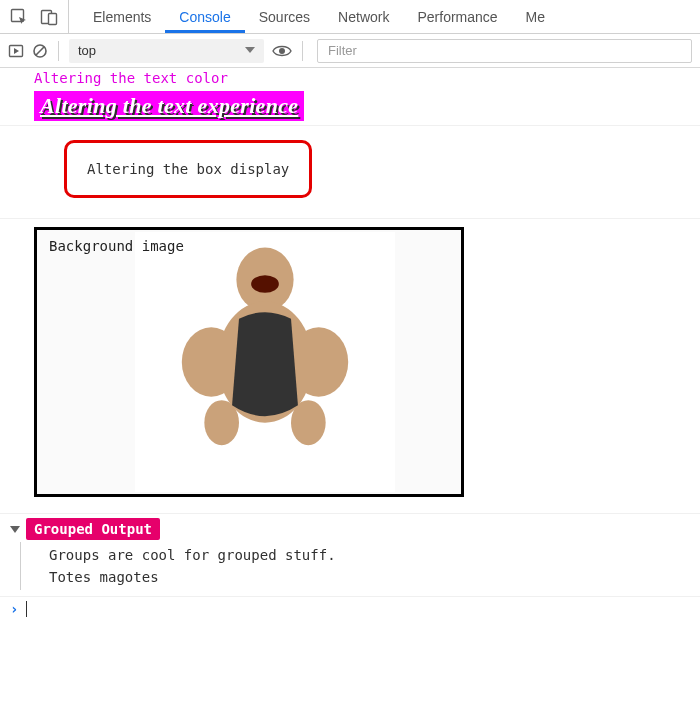 This screenshot has width=700, height=705. What do you see at coordinates (350, 51) in the screenshot?
I see `console-toolbar: top` at bounding box center [350, 51].